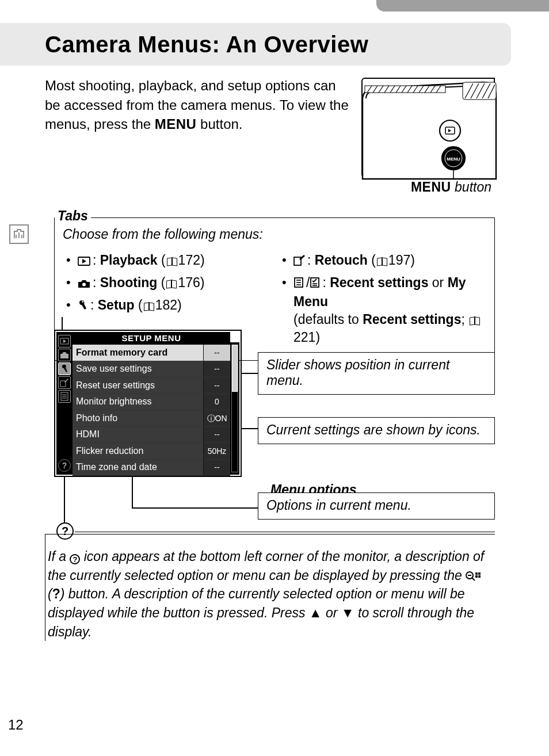 This screenshot has height=756, width=549. What do you see at coordinates (151, 338) in the screenshot?
I see `setup-menu-title: SETUP MENU` at bounding box center [151, 338].